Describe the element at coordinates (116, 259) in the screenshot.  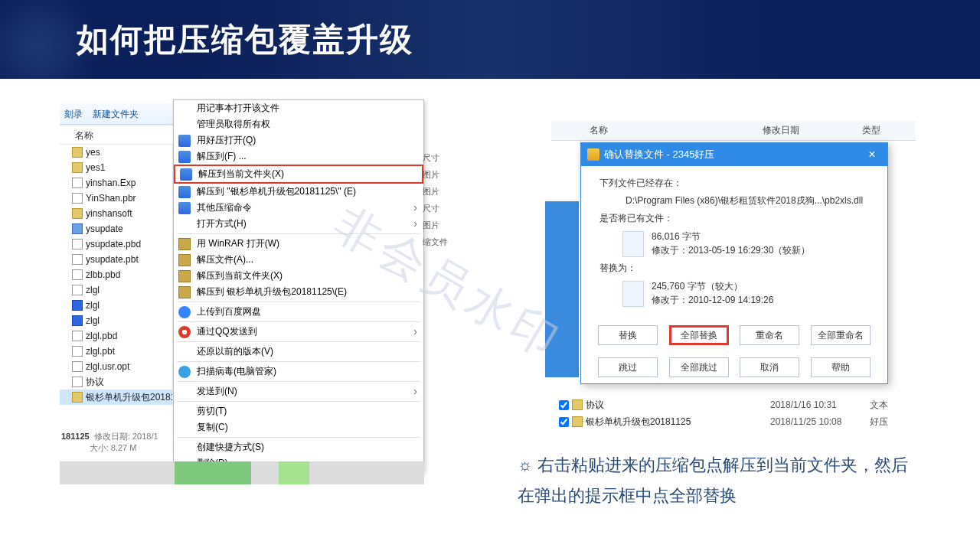
I see `file-row: ysupdate.pbt` at that location.